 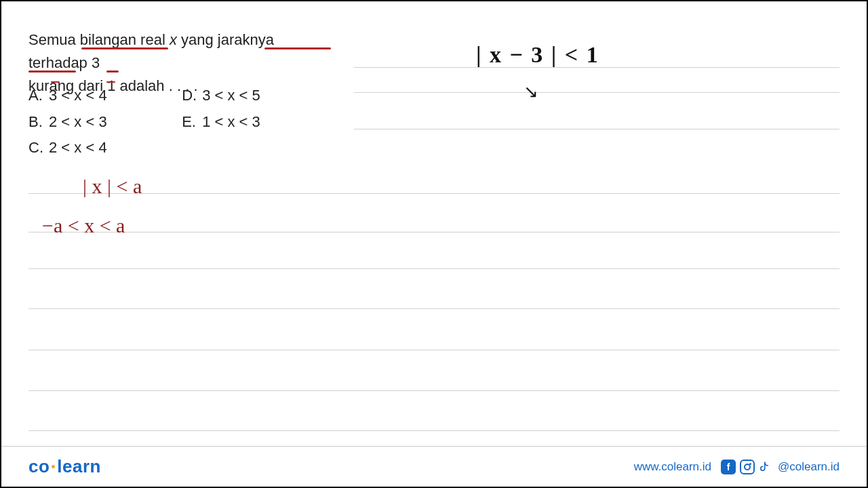 What do you see at coordinates (144, 122) in the screenshot?
I see `answer-options: A.3 < x < 4 B.2 < x < 3 C.2 < x < 4 D.3 …` at bounding box center [144, 122].